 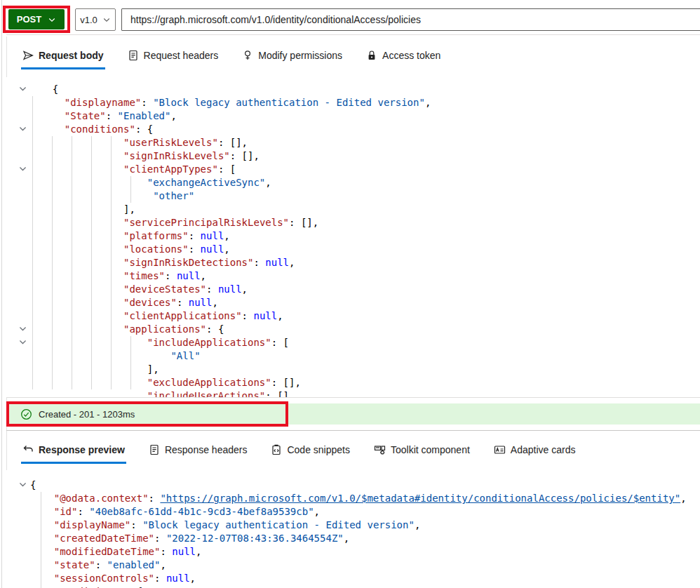 I want to click on request-tab-strip: Request bodyRequest headersModify permis…, so click(x=354, y=55).